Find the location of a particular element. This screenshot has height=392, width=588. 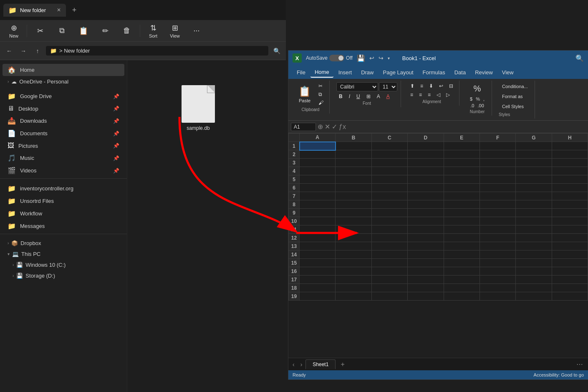

cell-H6 is located at coordinates (570, 188).